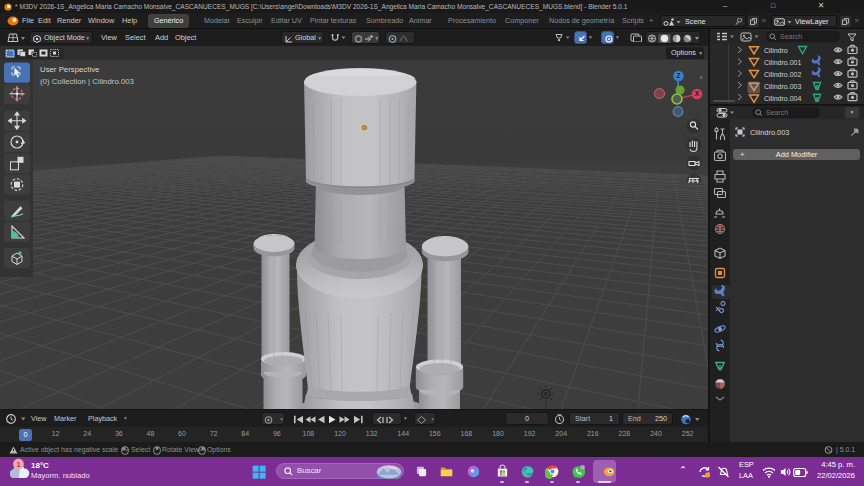 This screenshot has height=486, width=864. What do you see at coordinates (18, 464) in the screenshot?
I see `svg-text: 1` at bounding box center [18, 464].